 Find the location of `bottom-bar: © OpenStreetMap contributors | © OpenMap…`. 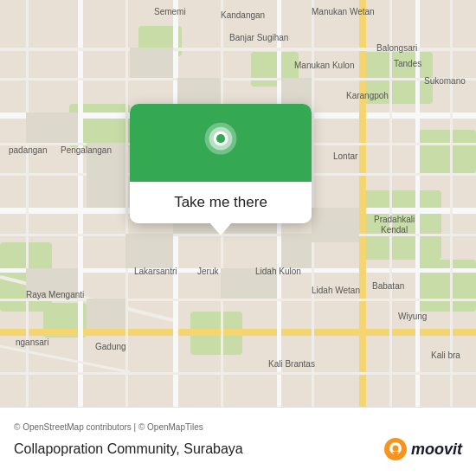

bottom-bar: © OpenStreetMap contributors | © OpenMap… is located at coordinates (238, 441).